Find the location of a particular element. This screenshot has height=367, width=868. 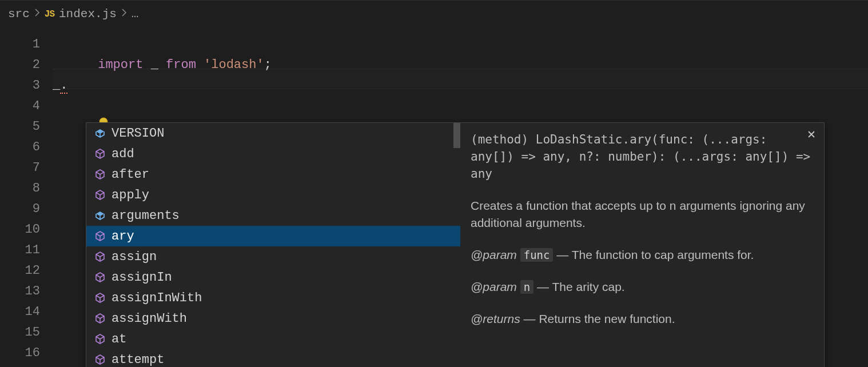

line-number: 6 is located at coordinates (26, 147).